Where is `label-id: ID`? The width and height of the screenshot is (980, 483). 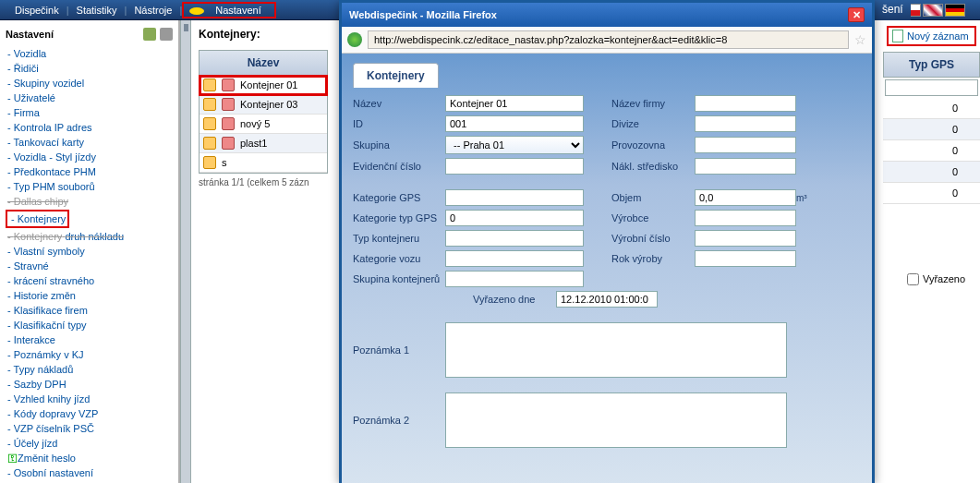 label-id: ID is located at coordinates (399, 124).